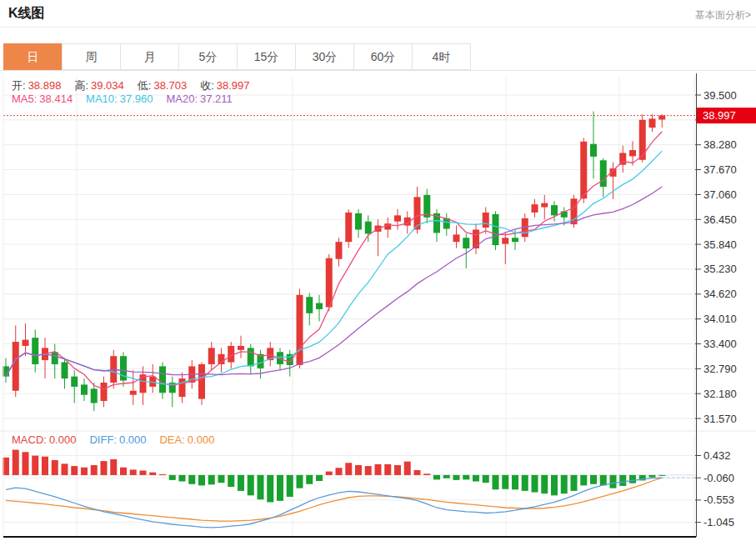 This screenshot has height=541, width=756. I want to click on ma20-value: 37.211, so click(217, 98).